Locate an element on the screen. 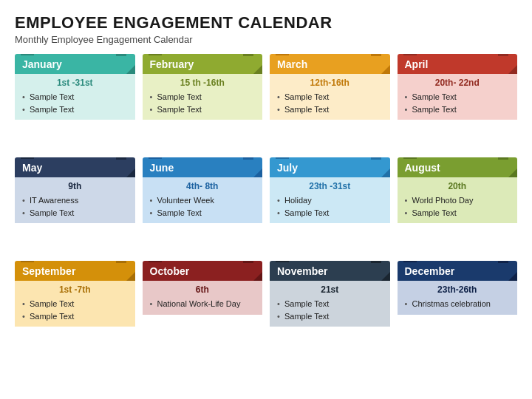  card-apr: April 20th- 22nd Sample TextSample Text is located at coordinates (458, 102).